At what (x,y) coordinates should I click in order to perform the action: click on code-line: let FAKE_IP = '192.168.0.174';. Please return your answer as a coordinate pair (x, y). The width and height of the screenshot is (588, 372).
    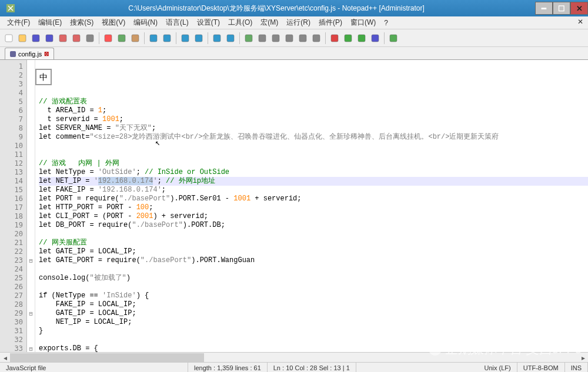
    Looking at the image, I should click on (313, 190).